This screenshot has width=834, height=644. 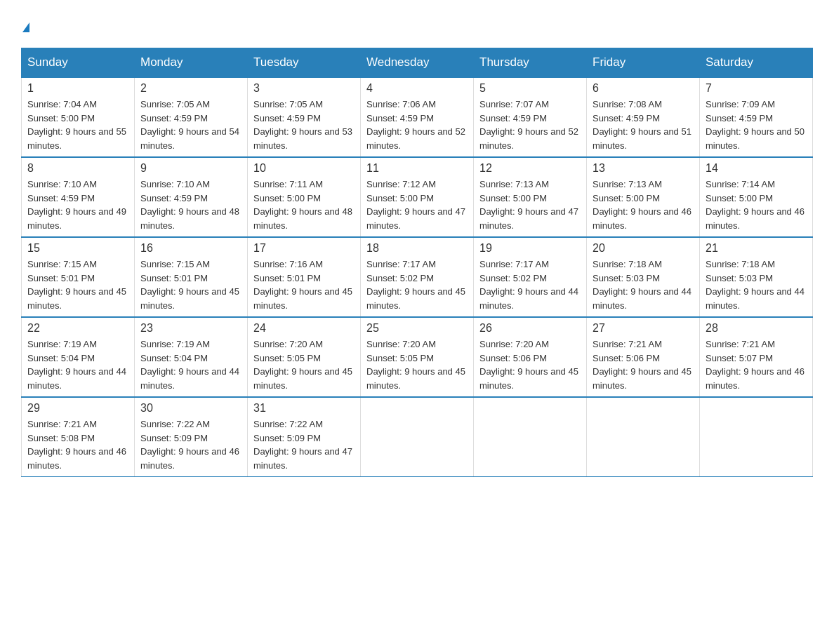 What do you see at coordinates (531, 63) in the screenshot?
I see `col-thursday: Thursday` at bounding box center [531, 63].